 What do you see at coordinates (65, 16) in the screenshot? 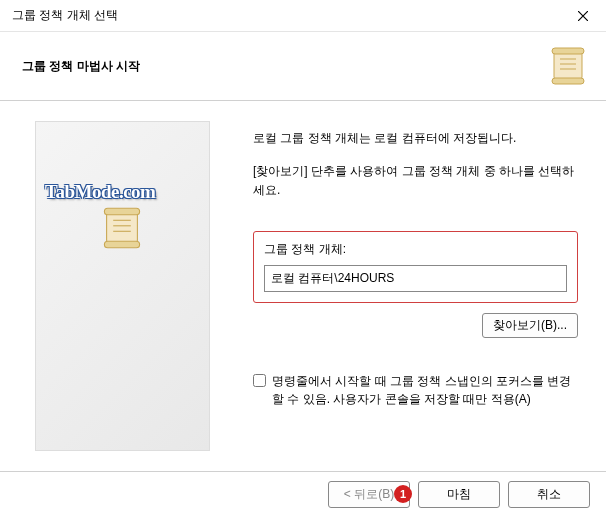
I see `window-title: 그룹 정책 개체 선택` at bounding box center [65, 16].